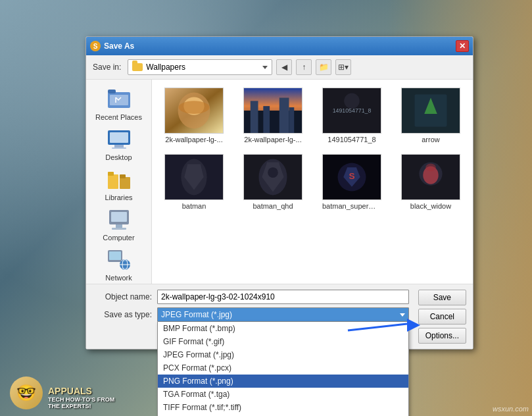 This screenshot has width=532, height=416. I want to click on object-name-label: Object name:, so click(122, 297).